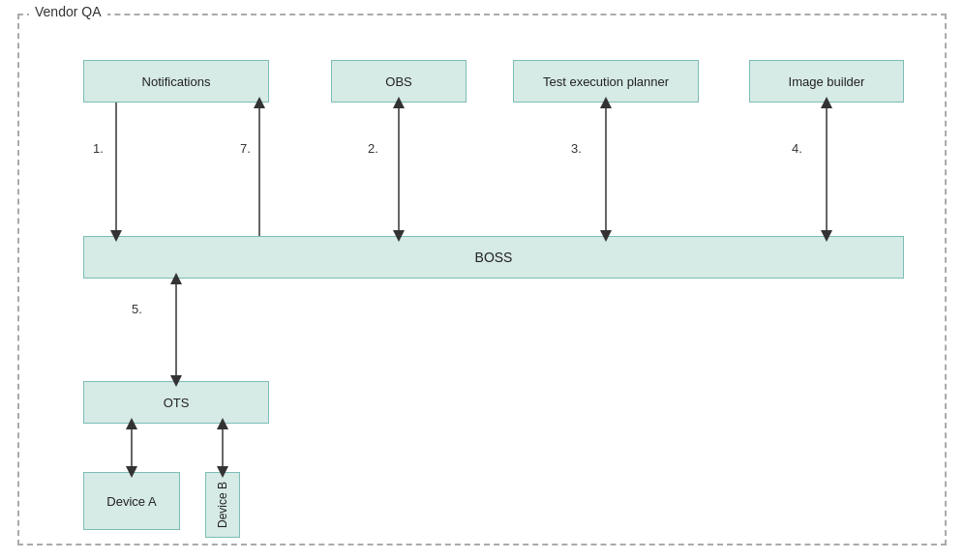 This screenshot has height=560, width=964. I want to click on diagram-title: Vendor QA, so click(68, 12).